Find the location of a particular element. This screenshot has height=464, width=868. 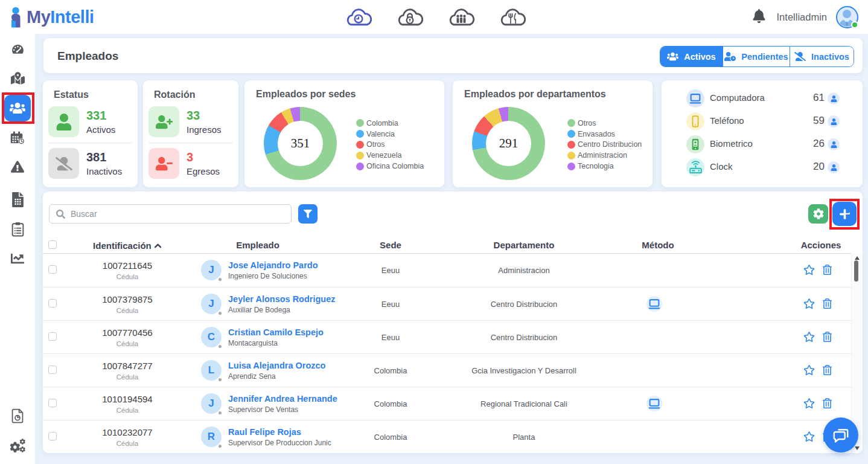

employee-name-link: Raul Felipe Rojas is located at coordinates (283, 432).